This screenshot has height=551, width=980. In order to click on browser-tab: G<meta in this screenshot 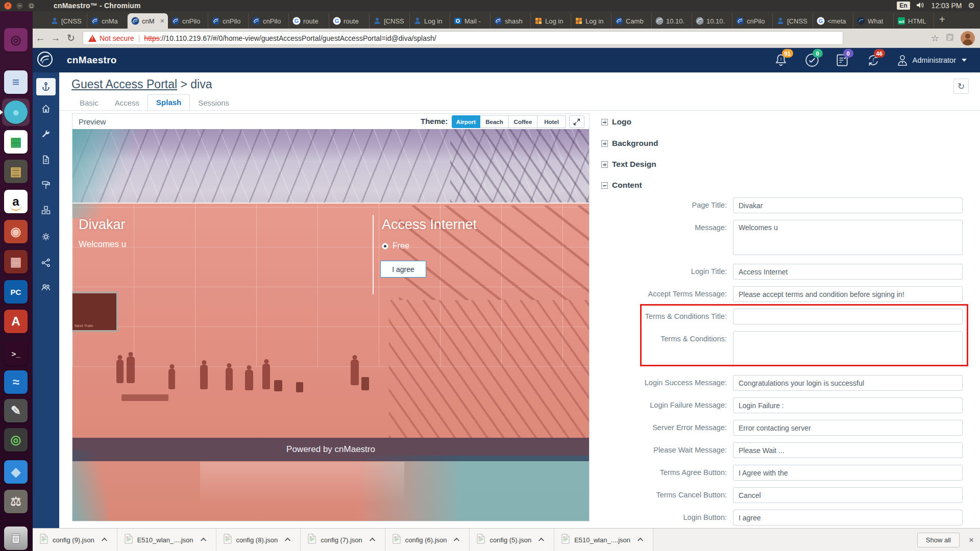, I will do `click(833, 21)`.